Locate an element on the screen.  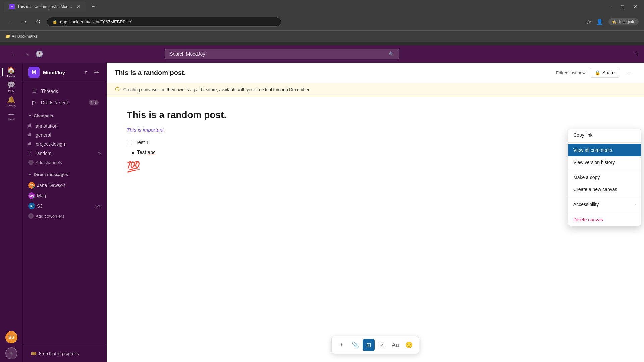
channel-hash-icon: # is located at coordinates (31, 135).